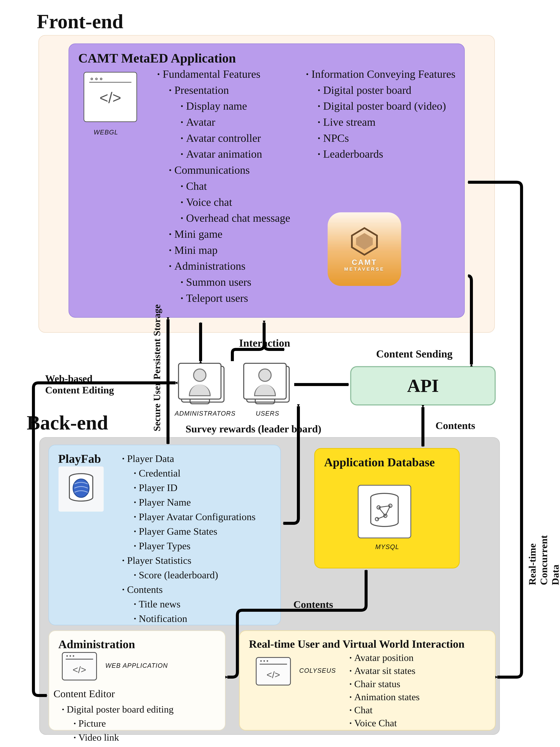  What do you see at coordinates (390, 106) in the screenshot?
I see `list-item: Digital poster board (video)` at bounding box center [390, 106].